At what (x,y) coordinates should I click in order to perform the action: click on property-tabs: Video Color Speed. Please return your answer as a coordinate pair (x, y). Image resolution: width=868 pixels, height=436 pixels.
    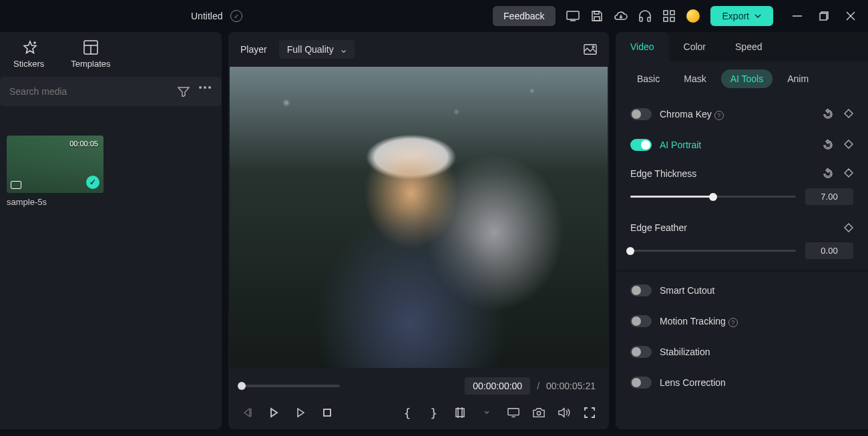
    Looking at the image, I should click on (742, 47).